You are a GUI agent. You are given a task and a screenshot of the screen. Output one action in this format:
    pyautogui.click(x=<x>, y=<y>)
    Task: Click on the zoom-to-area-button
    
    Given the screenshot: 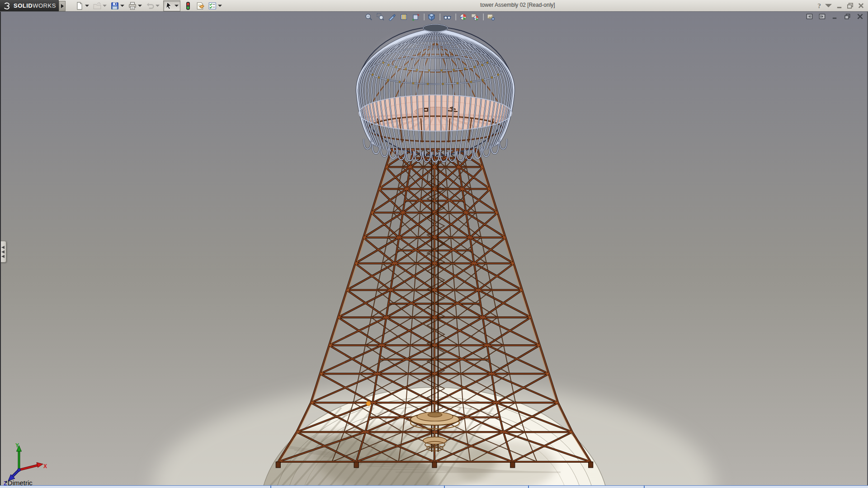 What is the action you would take?
    pyautogui.click(x=381, y=17)
    